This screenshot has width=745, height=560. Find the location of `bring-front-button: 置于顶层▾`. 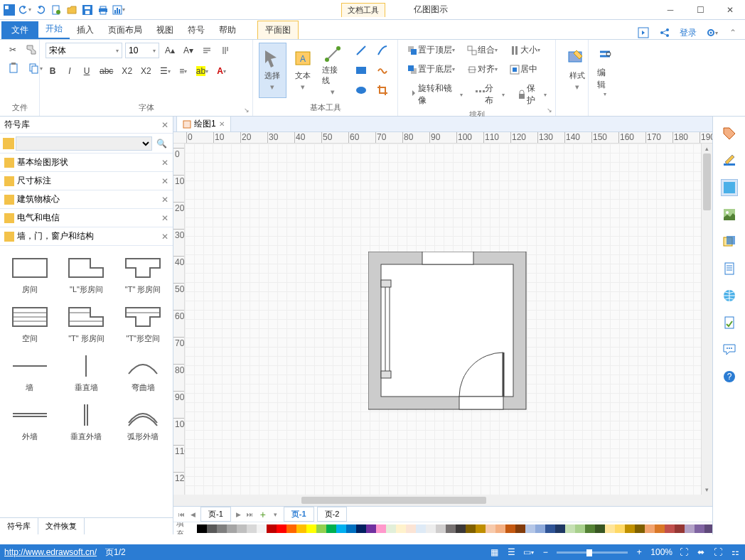

bring-front-button: 置于顶层▾ is located at coordinates (431, 50).